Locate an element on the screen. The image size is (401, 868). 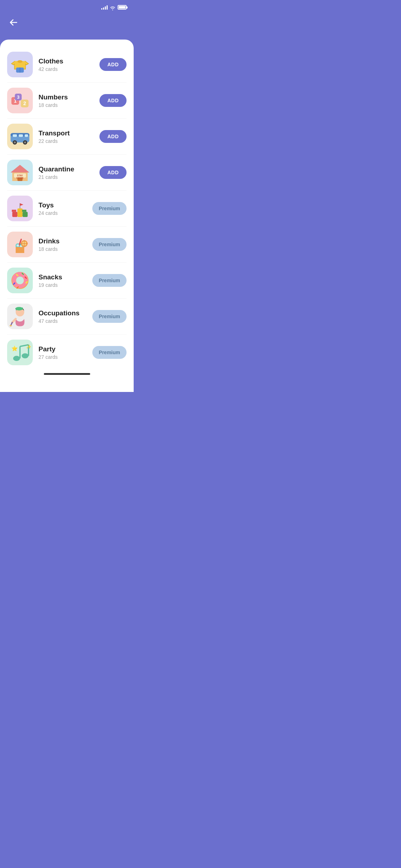
svg-text: HOME is located at coordinates (20, 178).